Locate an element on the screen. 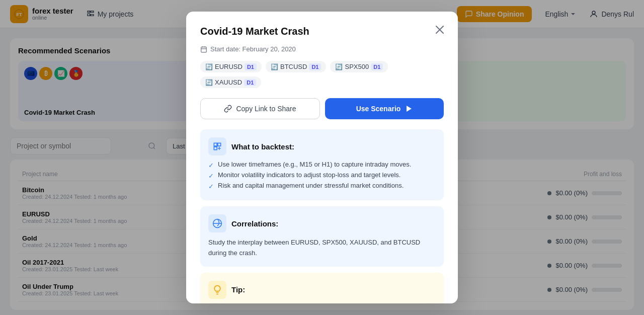  tip-icon is located at coordinates (217, 290).